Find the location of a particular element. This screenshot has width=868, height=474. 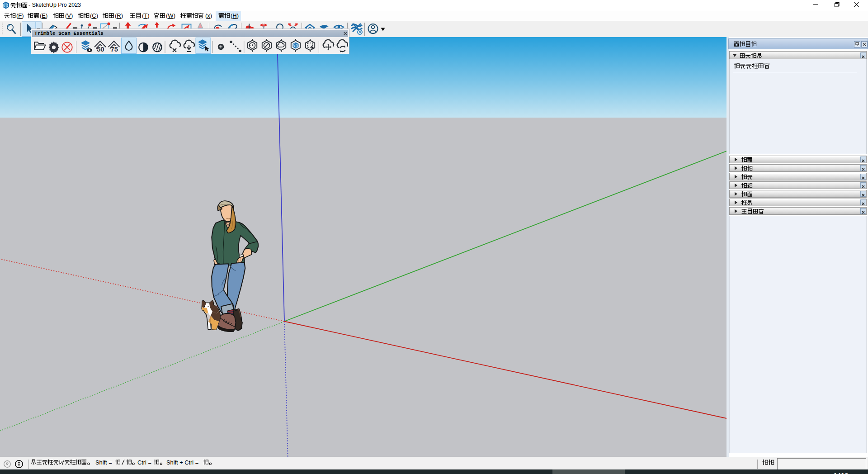

svg-text: (V) is located at coordinates (69, 15).